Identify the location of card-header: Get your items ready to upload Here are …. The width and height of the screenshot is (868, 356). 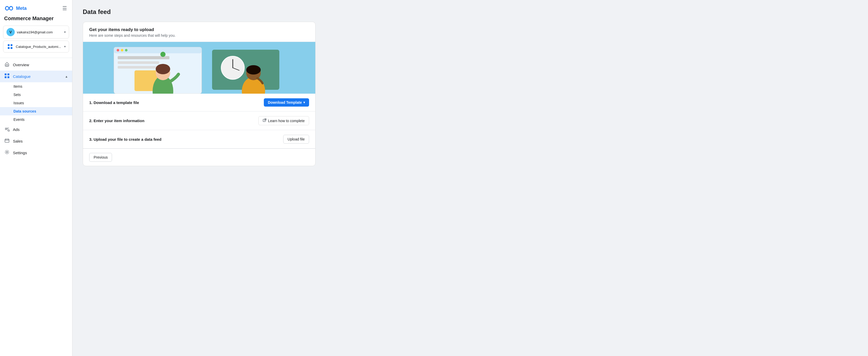
(199, 32).